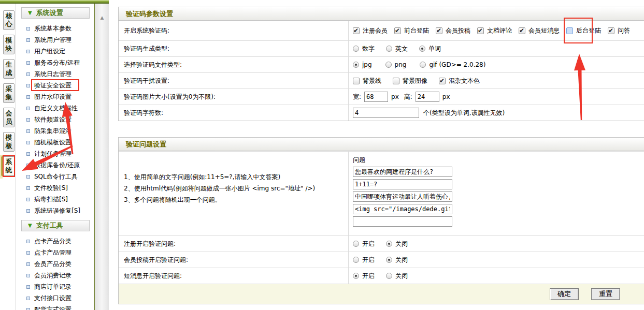 This screenshot has width=644, height=310. What do you see at coordinates (364, 276) in the screenshot?
I see `radio-message-on: 开启` at bounding box center [364, 276].